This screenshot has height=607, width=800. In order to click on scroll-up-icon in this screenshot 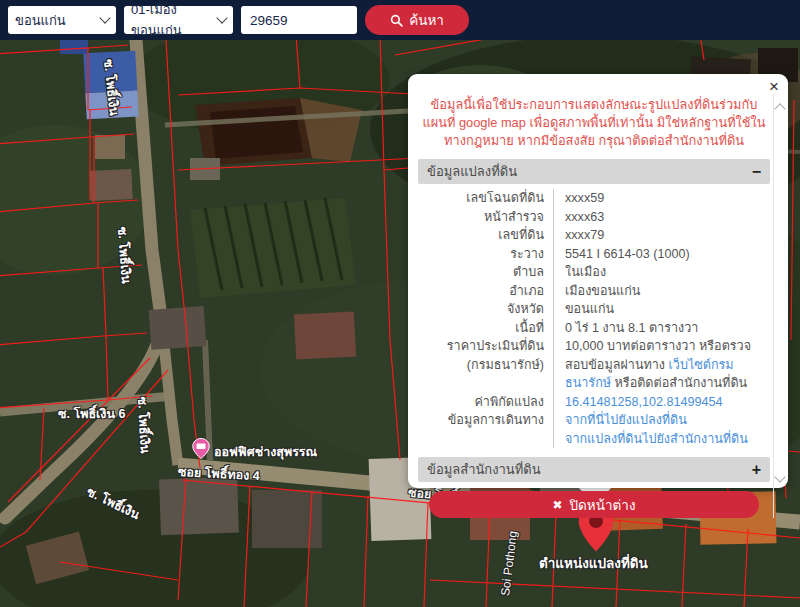, I will do `click(780, 108)`.